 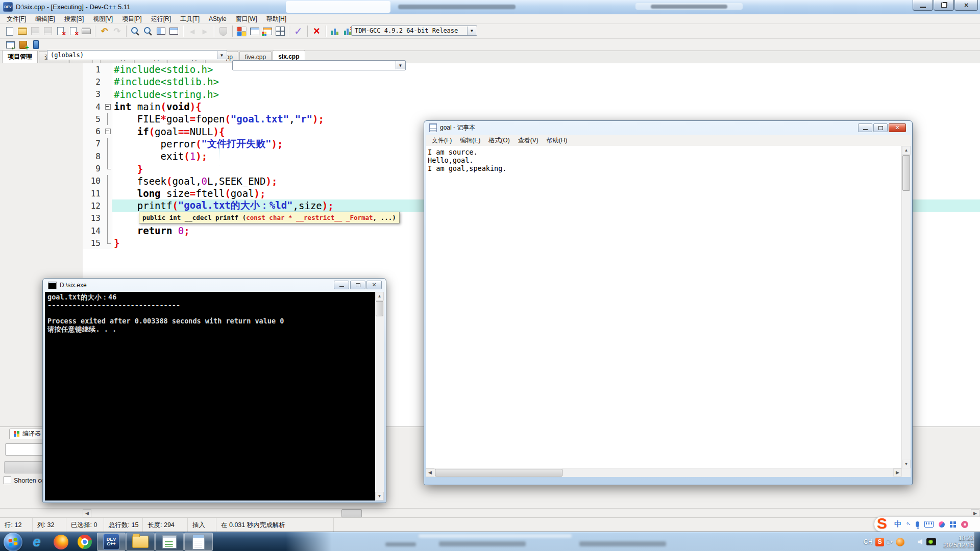 What do you see at coordinates (224, 31) in the screenshot?
I see `debug-shield-button` at bounding box center [224, 31].